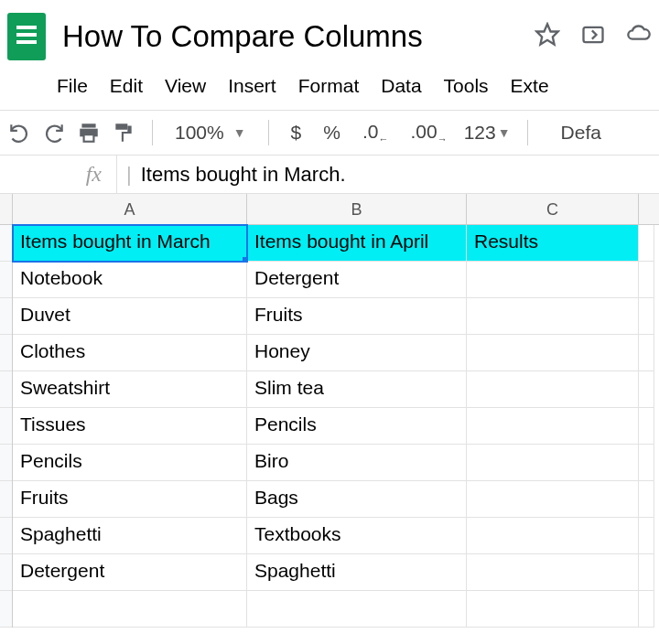 The height and width of the screenshot is (644, 659). What do you see at coordinates (375, 133) in the screenshot?
I see `decrease-decimal-button: .0←` at bounding box center [375, 133].